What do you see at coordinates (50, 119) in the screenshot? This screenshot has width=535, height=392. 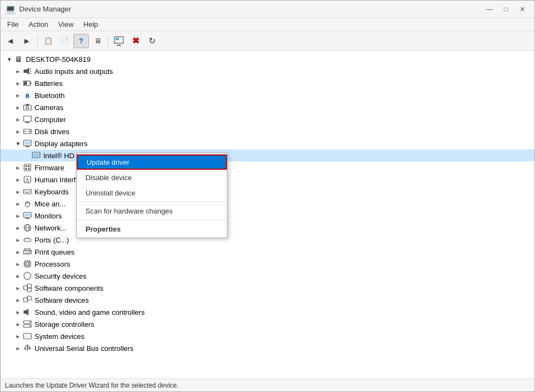 I see `computer-label: Computer` at bounding box center [50, 119].